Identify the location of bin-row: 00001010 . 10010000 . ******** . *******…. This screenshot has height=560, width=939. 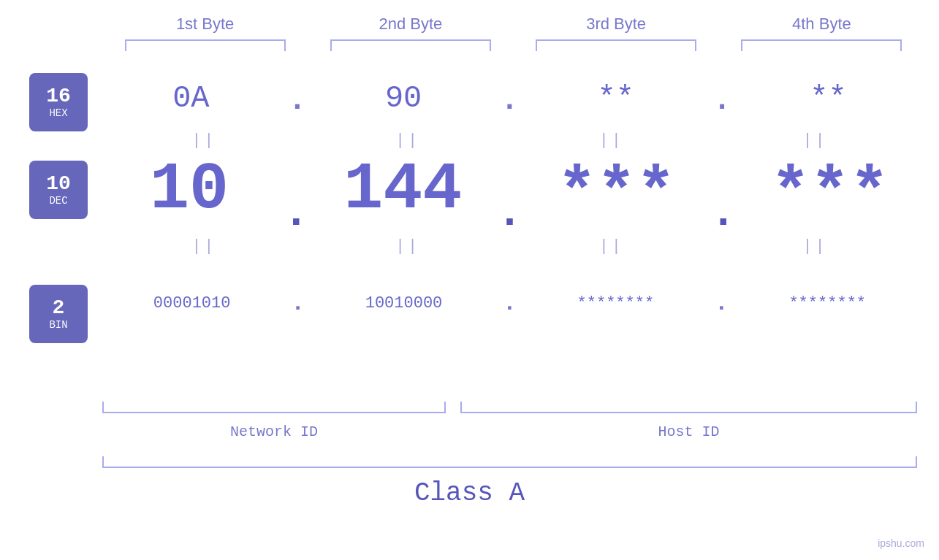
(469, 303).